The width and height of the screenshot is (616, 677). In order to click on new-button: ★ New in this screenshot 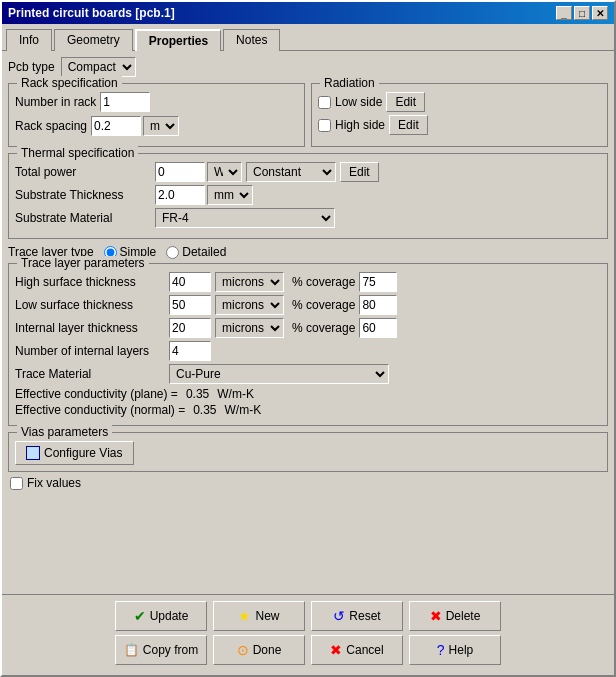, I will do `click(259, 616)`.